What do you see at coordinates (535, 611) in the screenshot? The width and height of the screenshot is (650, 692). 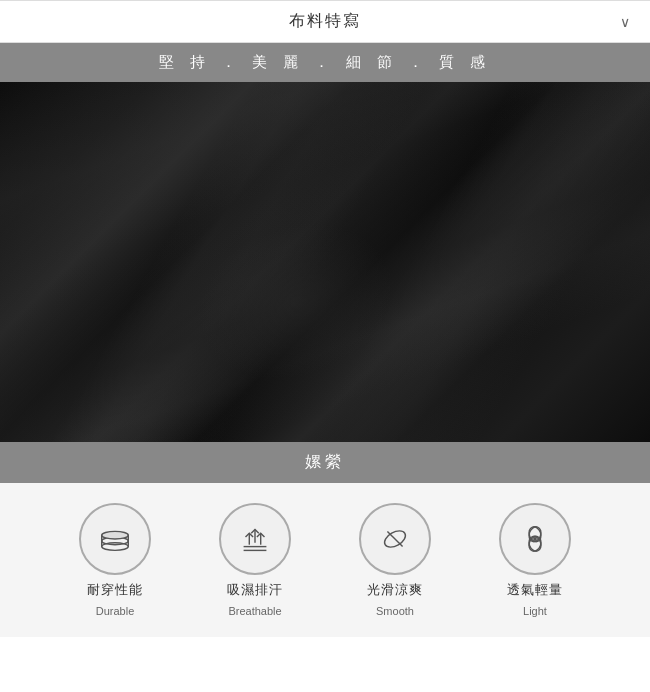 I see `light-label-en: Light` at bounding box center [535, 611].